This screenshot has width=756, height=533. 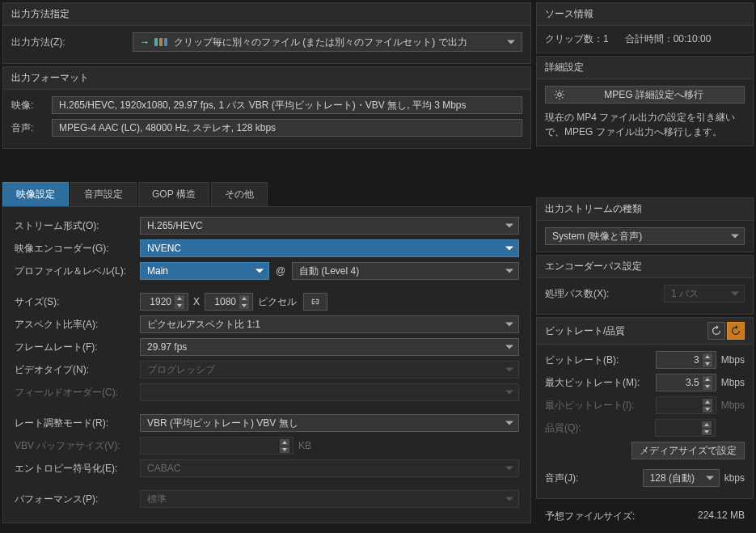 I want to click on vbvbuffer-spinner, so click(x=285, y=446).